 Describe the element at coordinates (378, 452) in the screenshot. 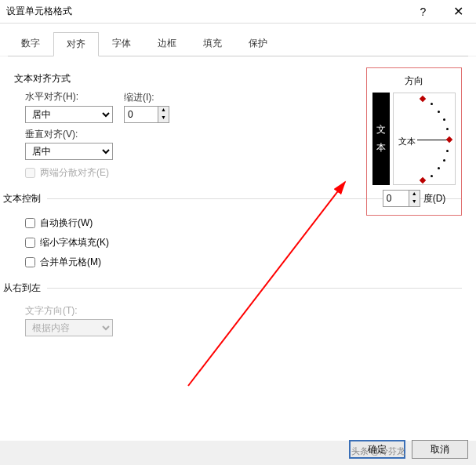

I see `watermark-text: 头条 @冷芬龙` at that location.